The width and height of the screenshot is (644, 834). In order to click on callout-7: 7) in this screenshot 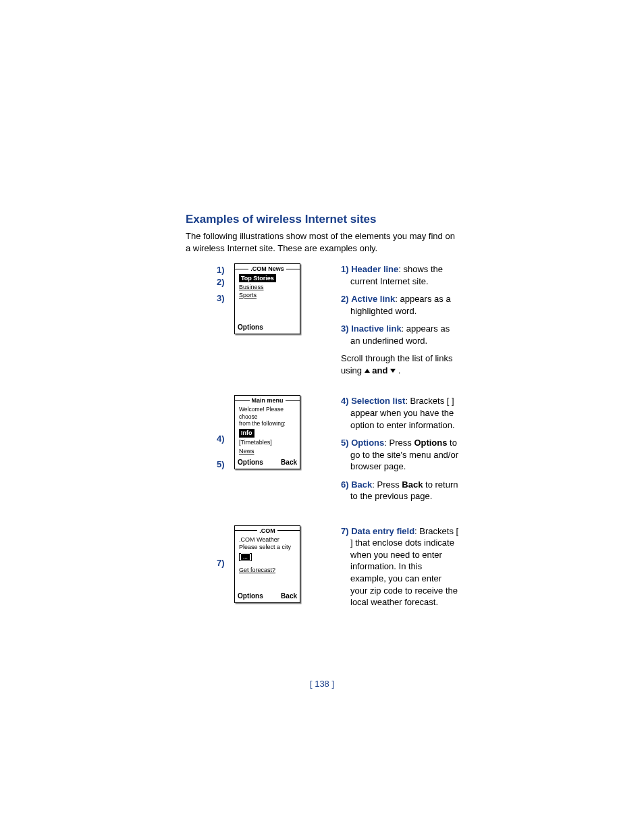, I will do `click(221, 563)`.